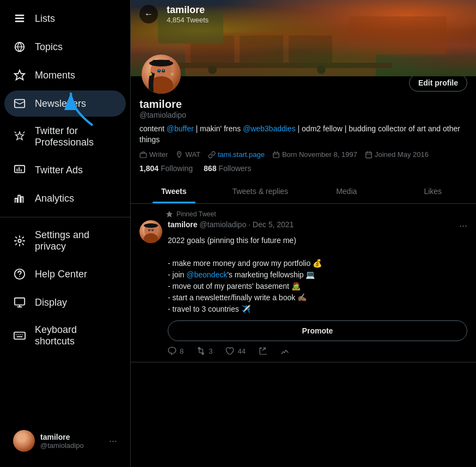  What do you see at coordinates (175, 351) in the screenshot?
I see `tweet-reply-action: 8` at bounding box center [175, 351].